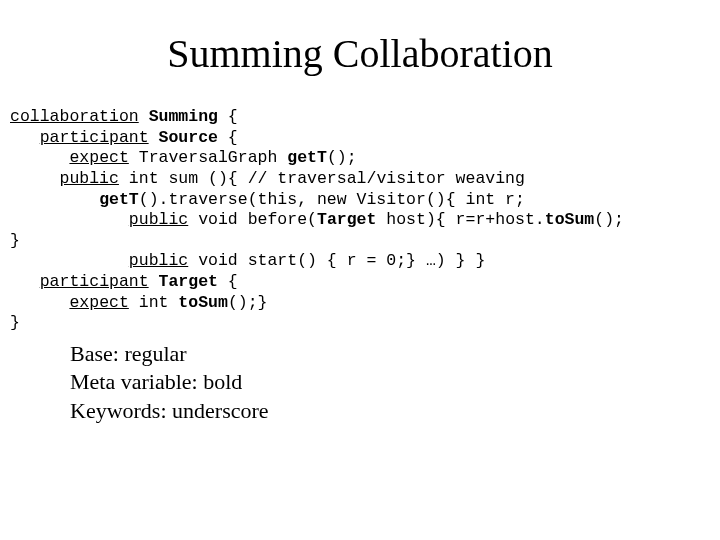  I want to click on legend: Base: regular Meta variable: bold Keywor…, so click(390, 383).